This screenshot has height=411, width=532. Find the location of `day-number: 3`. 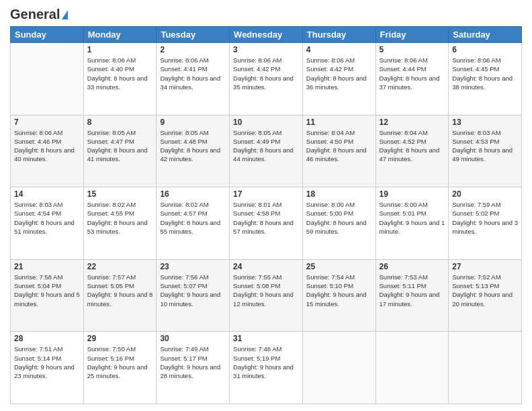

day-number: 3 is located at coordinates (266, 50).